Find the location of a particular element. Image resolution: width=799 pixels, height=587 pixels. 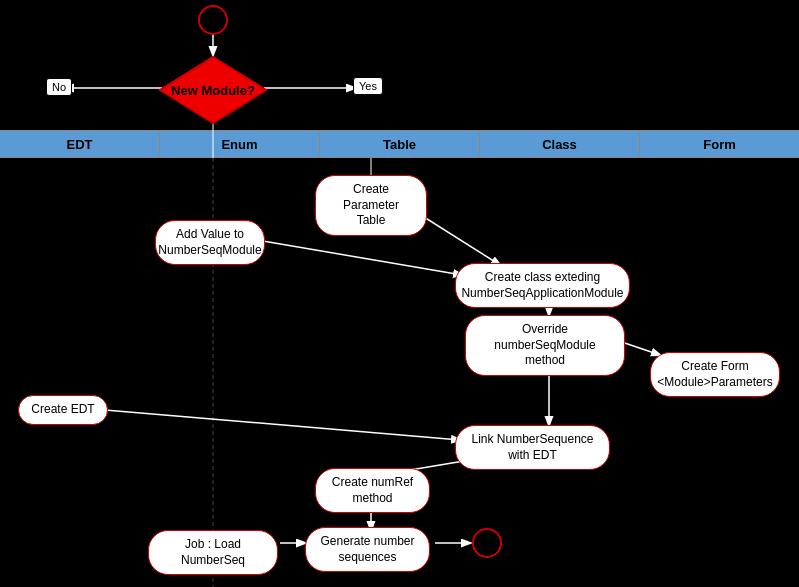

add-value-node: Add Value toNumberSeqModule is located at coordinates (210, 242).